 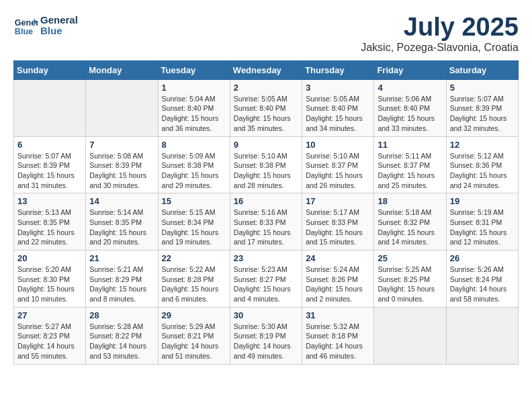 I want to click on calendar-cell: 17Sunrise: 5:17 AMSunset: 8:33 PMDayligh…, so click(x=339, y=222).